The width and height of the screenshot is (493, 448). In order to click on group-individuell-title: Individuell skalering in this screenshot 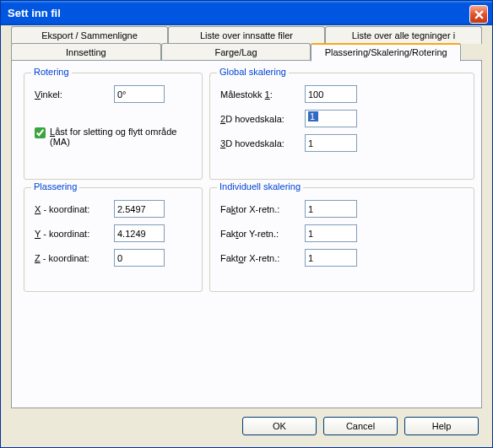, I will do `click(260, 186)`.